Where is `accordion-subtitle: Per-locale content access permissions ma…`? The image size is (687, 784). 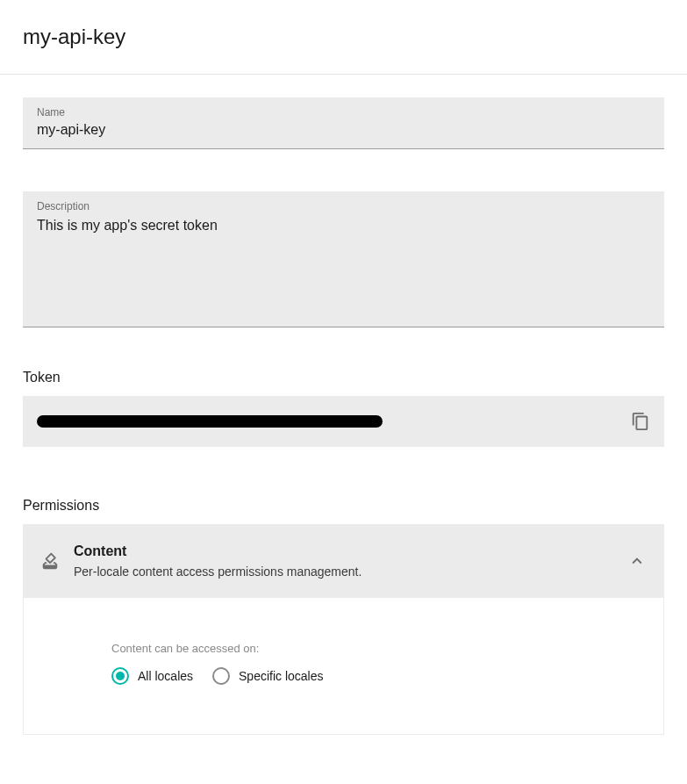
accordion-subtitle: Per-locale content access permissions ma… is located at coordinates (344, 572).